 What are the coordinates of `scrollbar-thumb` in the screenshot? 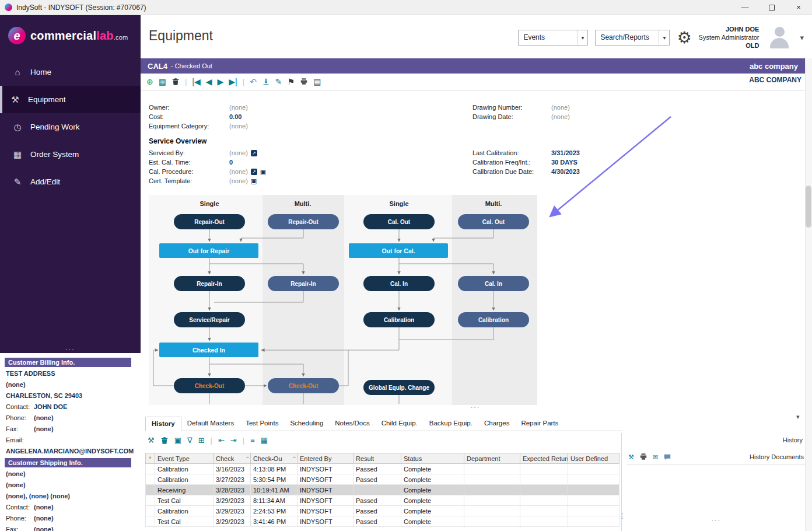 It's located at (808, 207).